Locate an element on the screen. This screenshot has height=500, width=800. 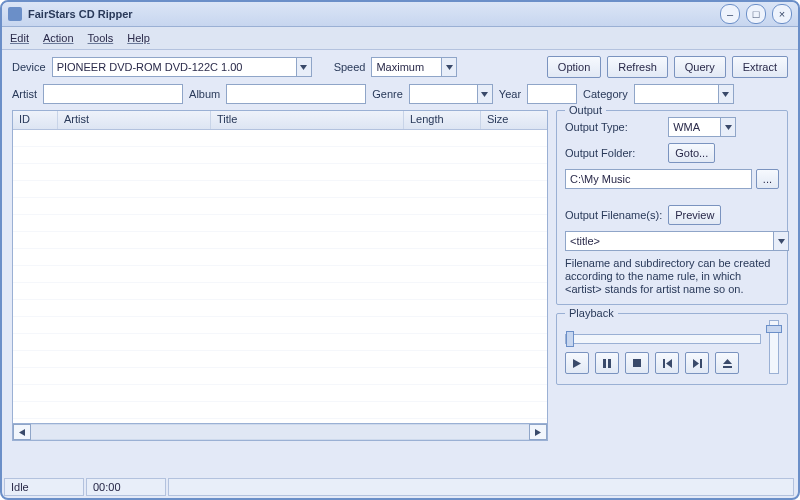
goto-button: Goto... is located at coordinates (692, 153).